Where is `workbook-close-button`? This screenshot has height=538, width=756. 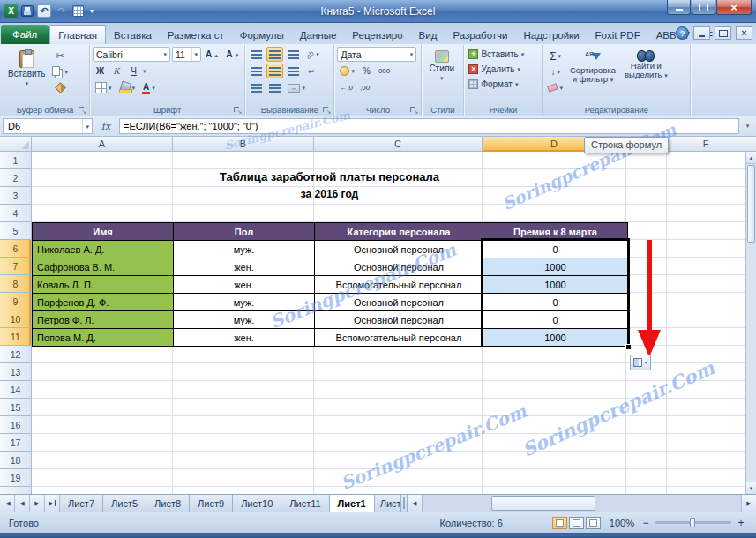
workbook-close-button is located at coordinates (745, 34).